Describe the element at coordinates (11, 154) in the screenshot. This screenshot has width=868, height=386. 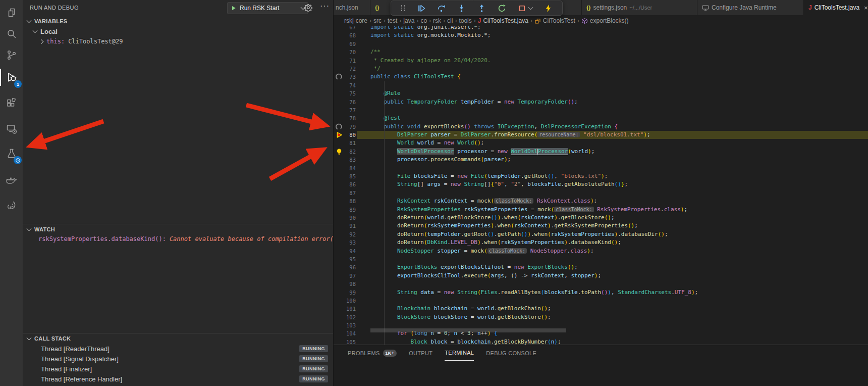
I see `activity-bar-item-test-beaker` at that location.